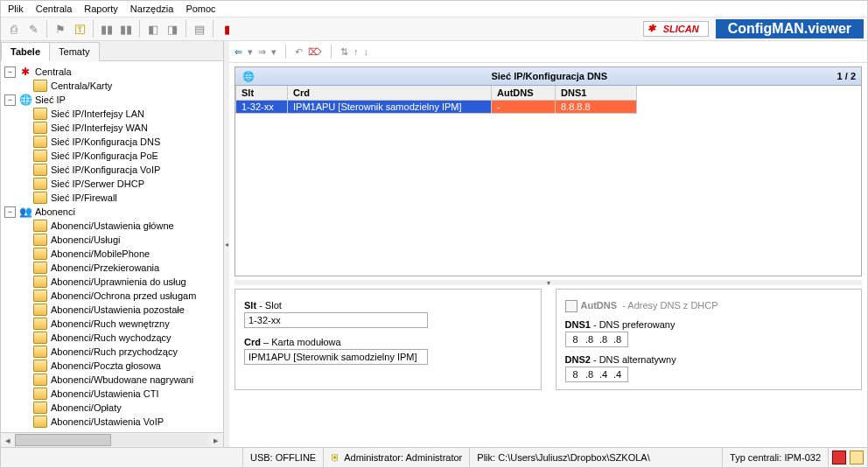 This screenshot has width=868, height=468. I want to click on autdns-checkbox, so click(571, 306).